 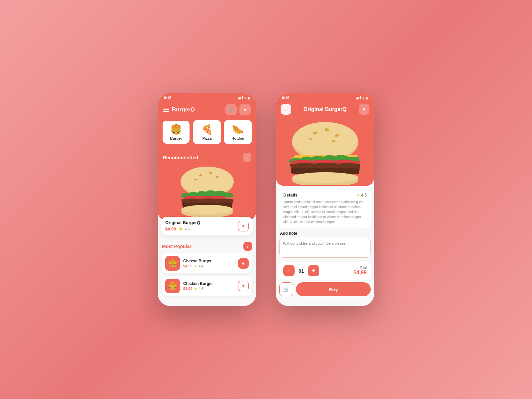 I want to click on chicken-burger-price-row: $3,99 ★ 4.3, so click(x=209, y=289).